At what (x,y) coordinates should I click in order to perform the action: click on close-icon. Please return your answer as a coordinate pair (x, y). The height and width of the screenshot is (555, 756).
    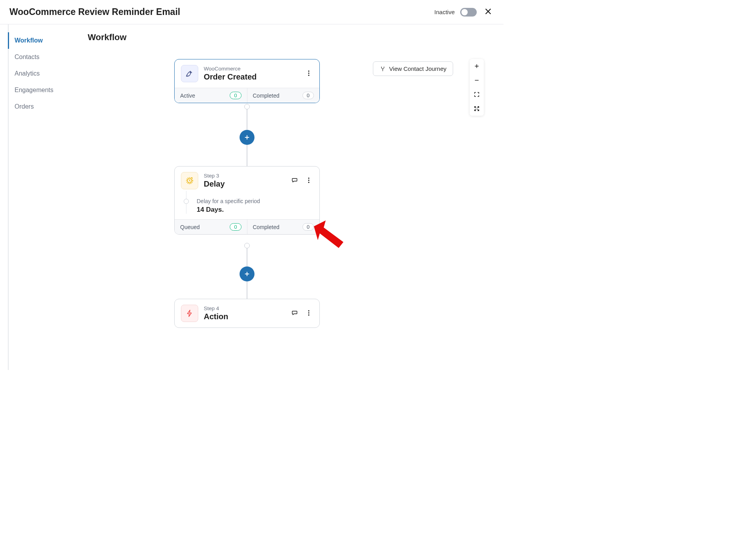
    Looking at the image, I should click on (488, 11).